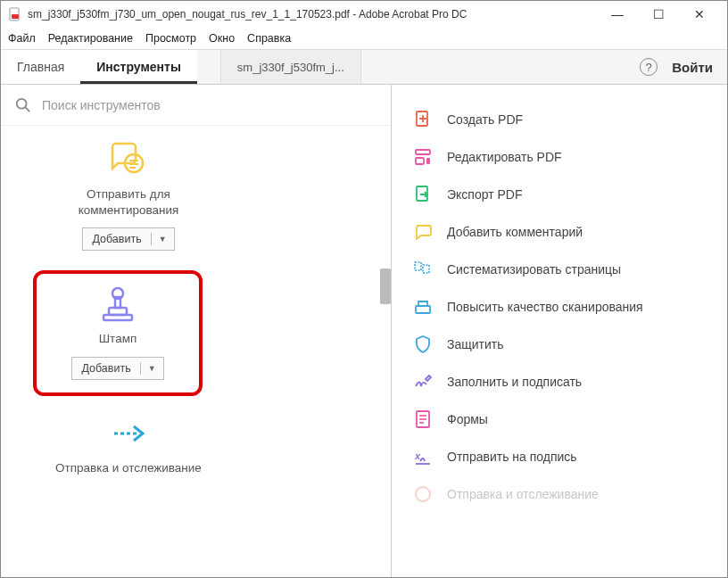  I want to click on side-label: Создать PDF, so click(485, 120).